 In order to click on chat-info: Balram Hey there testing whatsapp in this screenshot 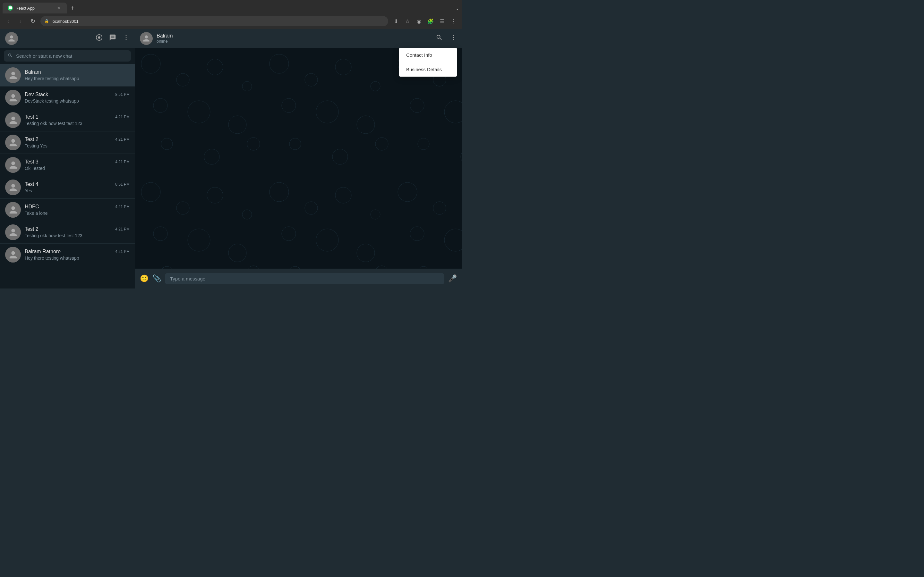, I will do `click(77, 75)`.